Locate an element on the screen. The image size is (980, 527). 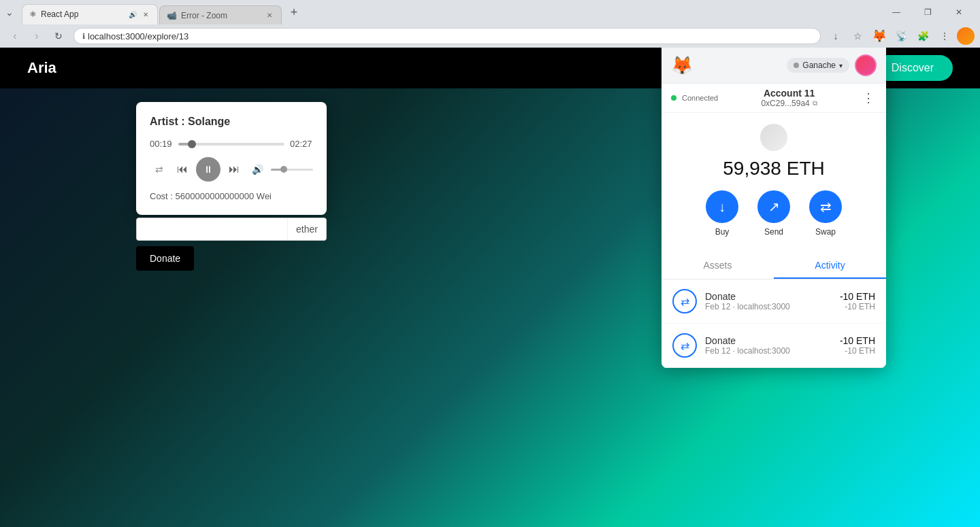
donate-button: Donate is located at coordinates (165, 258).